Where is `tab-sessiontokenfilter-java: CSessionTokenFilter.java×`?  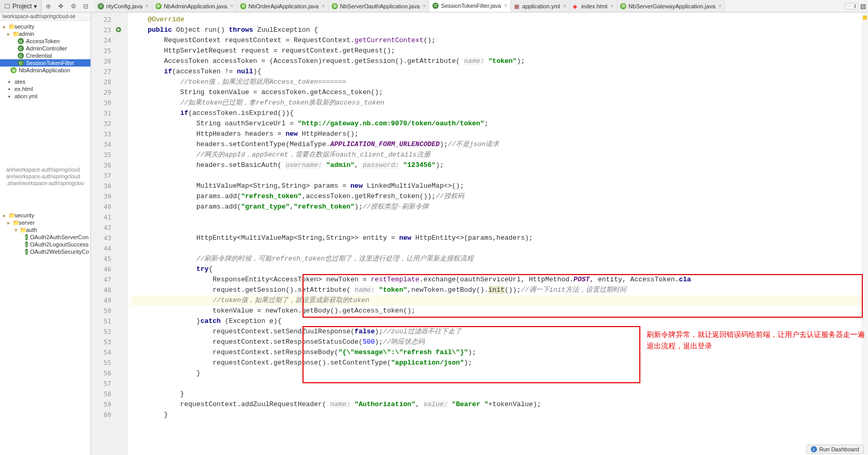 tab-sessiontokenfilter-java: CSessionTokenFilter.java× is located at coordinates (470, 6).